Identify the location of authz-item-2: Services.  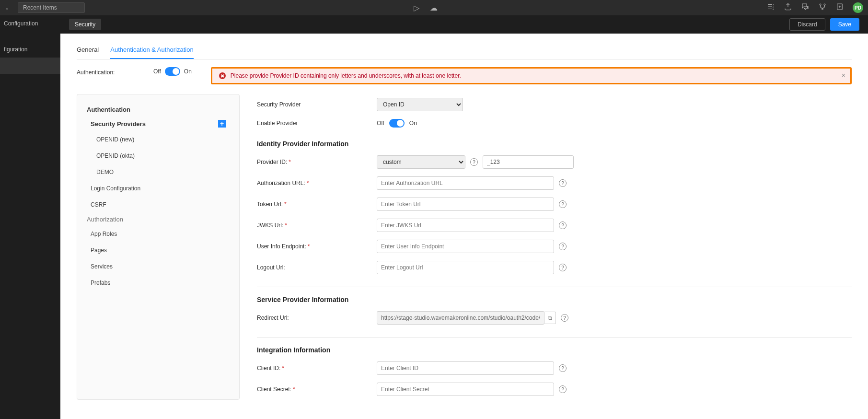
(158, 267).